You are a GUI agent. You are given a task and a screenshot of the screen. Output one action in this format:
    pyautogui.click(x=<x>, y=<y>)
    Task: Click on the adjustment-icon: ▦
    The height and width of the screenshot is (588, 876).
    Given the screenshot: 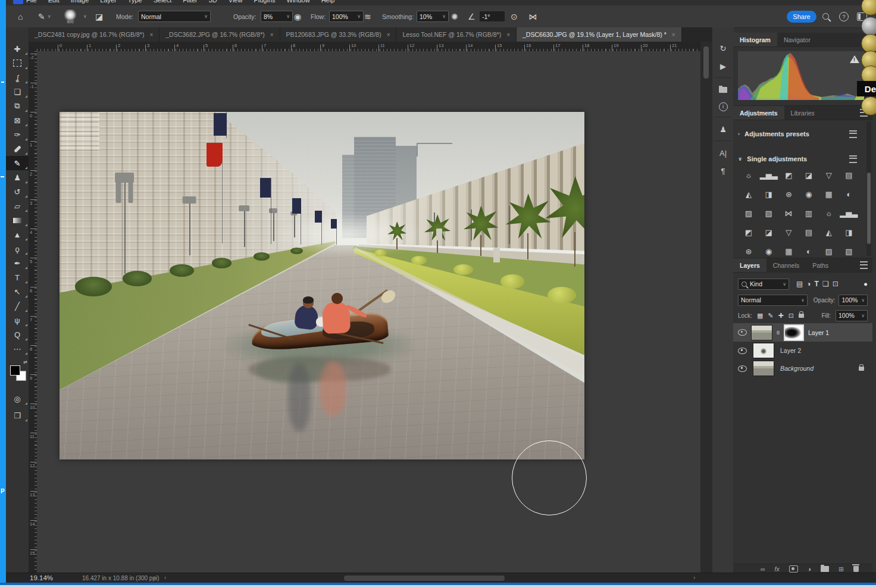 What is the action you would take?
    pyautogui.click(x=829, y=194)
    